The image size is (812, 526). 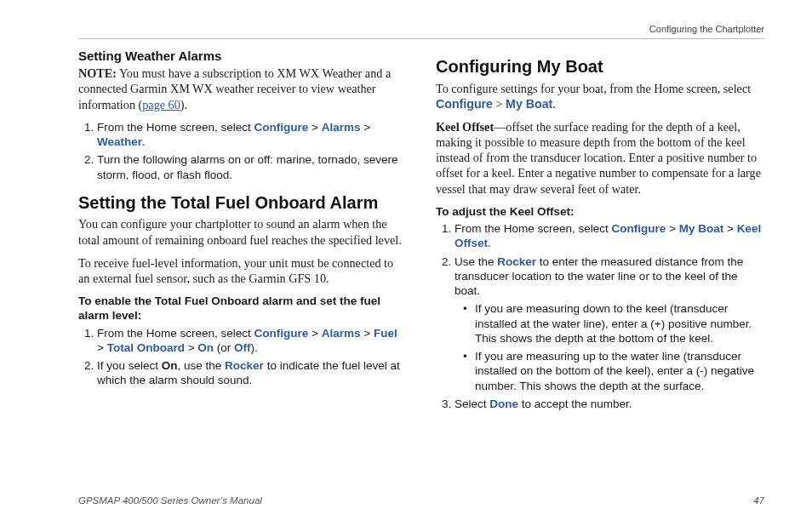 I want to click on fuel-steps-title: To enable the Total Fuel Onboard alarm a…, so click(x=243, y=308).